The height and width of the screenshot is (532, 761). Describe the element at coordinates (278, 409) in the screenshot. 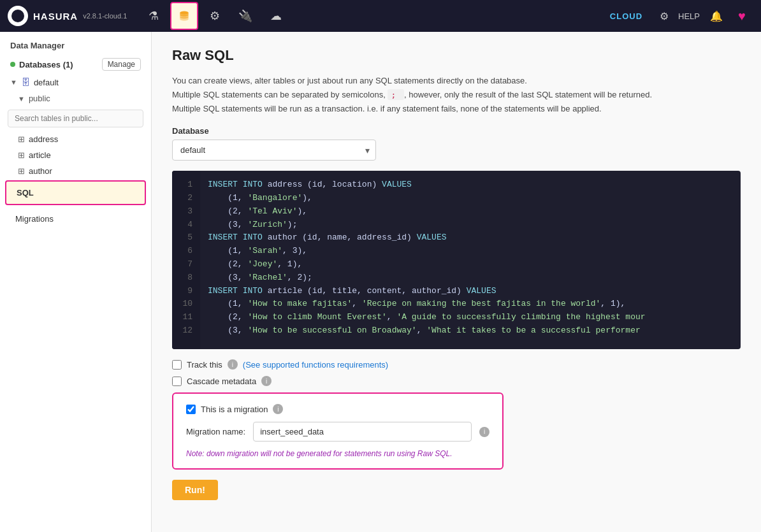

I see `migration-info-icon: i` at that location.